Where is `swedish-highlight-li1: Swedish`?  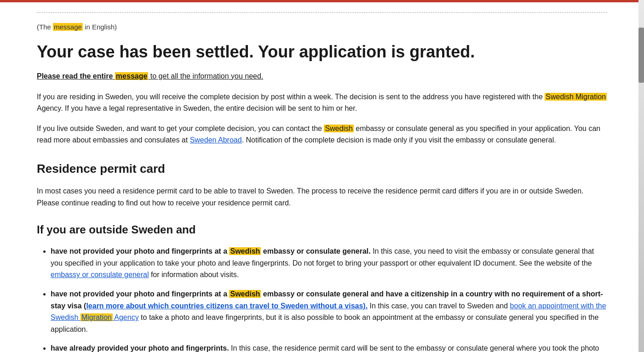 swedish-highlight-li1: Swedish is located at coordinates (245, 251).